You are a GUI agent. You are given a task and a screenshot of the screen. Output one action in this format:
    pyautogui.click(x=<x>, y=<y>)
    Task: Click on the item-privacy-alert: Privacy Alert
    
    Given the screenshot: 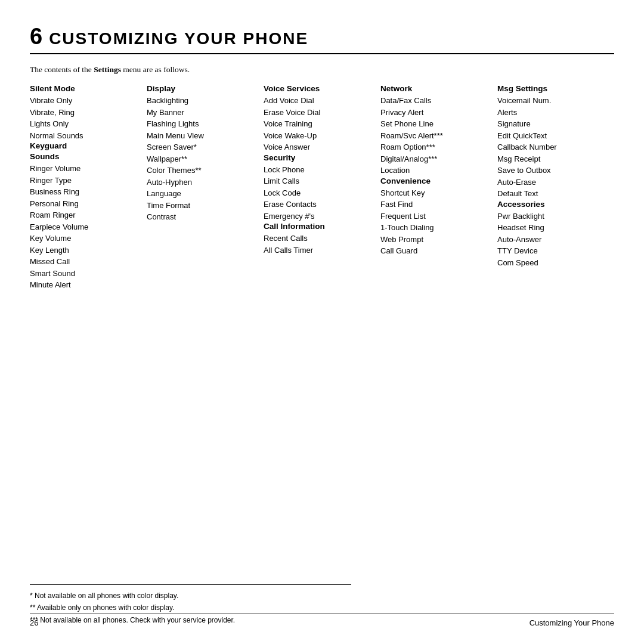 What is the action you would take?
    pyautogui.click(x=436, y=113)
    